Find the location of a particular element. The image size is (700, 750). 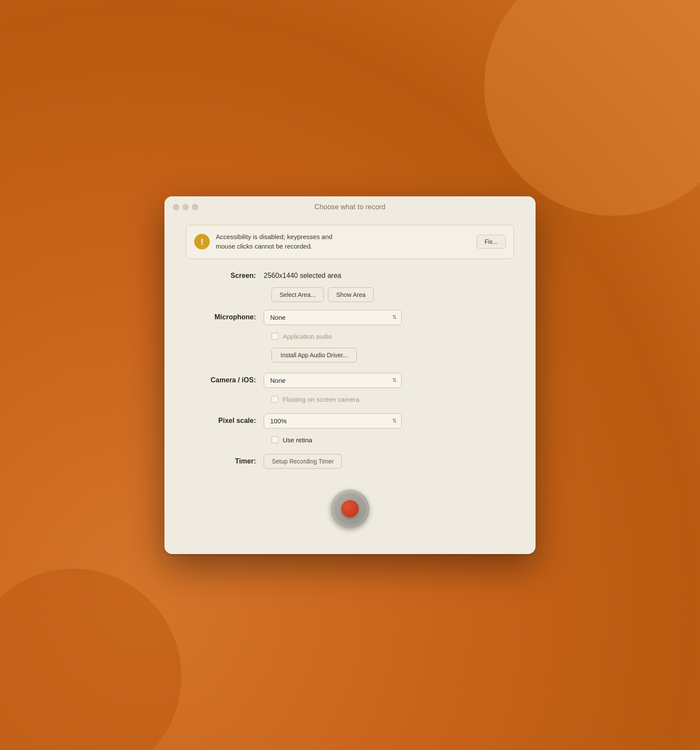

pixel-scale-label: Pixel scale: is located at coordinates (225, 421).